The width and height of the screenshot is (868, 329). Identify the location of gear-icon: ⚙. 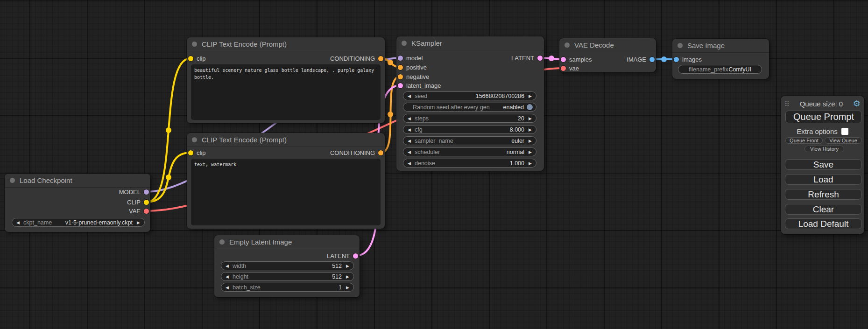
(857, 104).